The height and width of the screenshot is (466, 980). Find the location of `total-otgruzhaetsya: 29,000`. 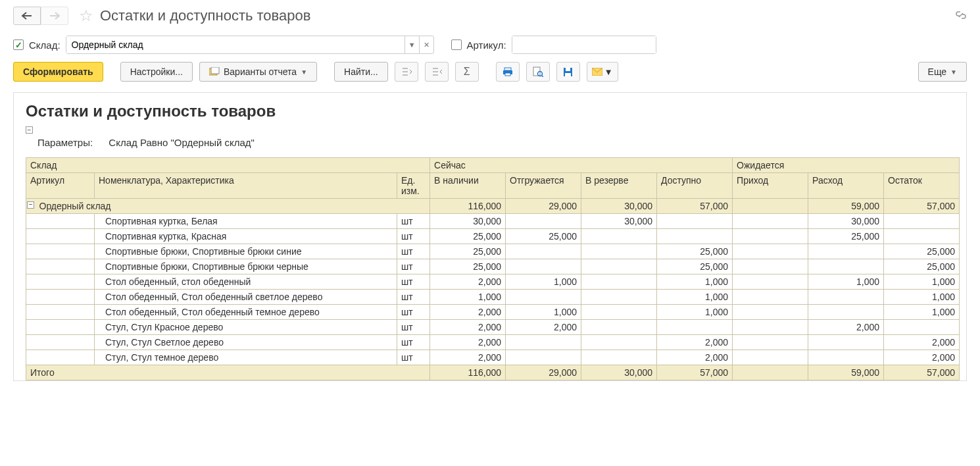

total-otgruzhaetsya: 29,000 is located at coordinates (543, 373).